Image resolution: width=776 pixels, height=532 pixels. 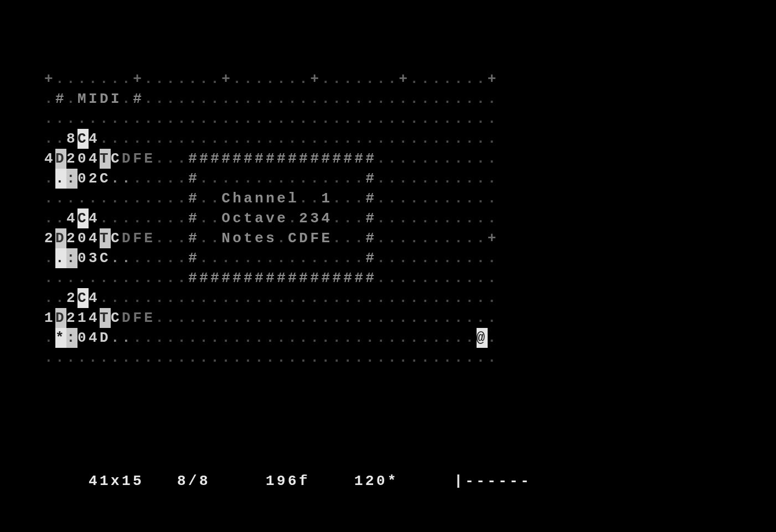 What do you see at coordinates (72, 258) in the screenshot?
I see `grid-cell: :` at bounding box center [72, 258].